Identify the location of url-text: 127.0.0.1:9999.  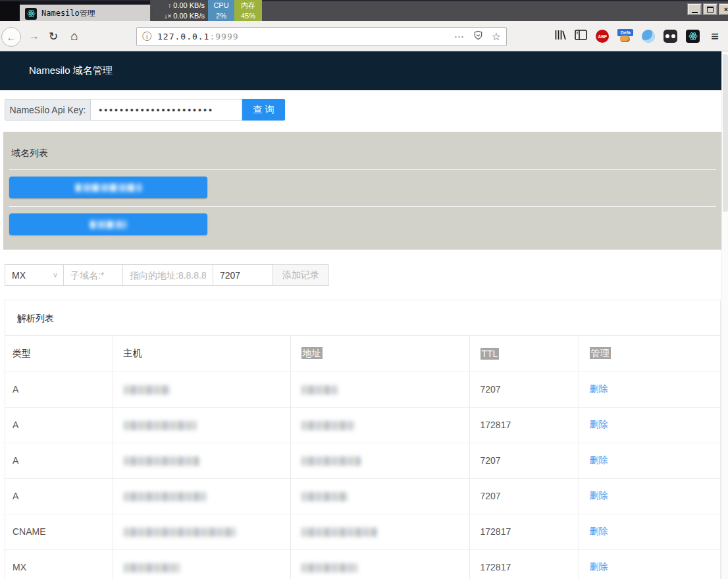
(198, 37).